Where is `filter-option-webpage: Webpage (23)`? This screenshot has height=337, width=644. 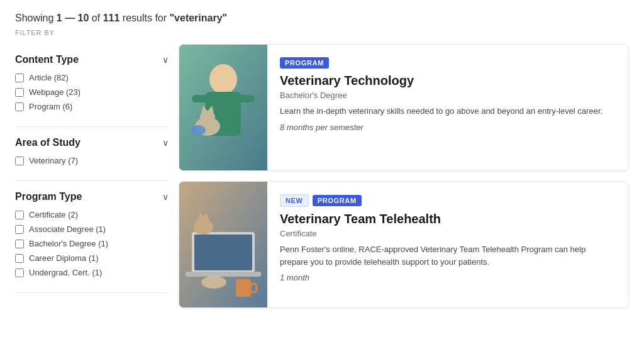
filter-option-webpage: Webpage (23) is located at coordinates (92, 92).